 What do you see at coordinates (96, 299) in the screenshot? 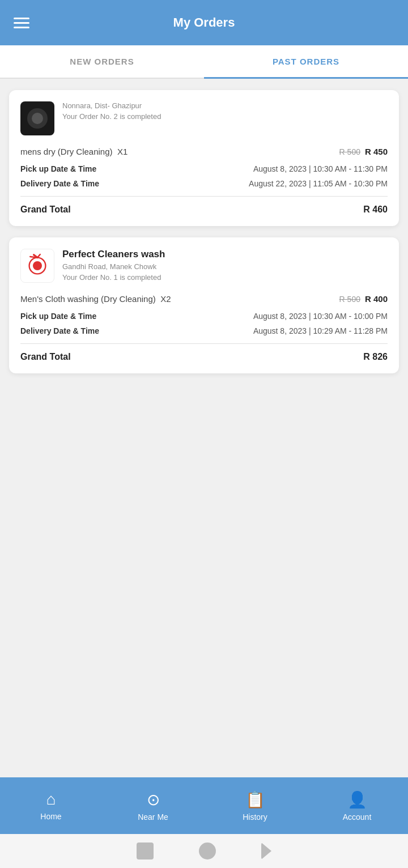
I see `item-name-1: Men's Cloth washing (Dry Cleaning) X2` at bounding box center [96, 299].